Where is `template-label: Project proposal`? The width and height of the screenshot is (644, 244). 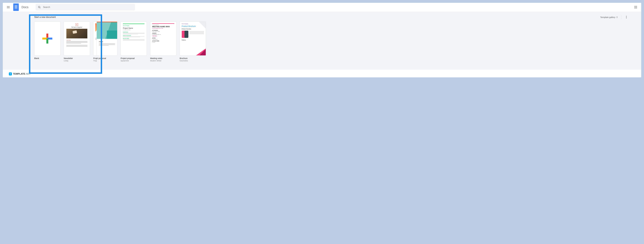
template-label: Project proposal is located at coordinates (134, 58).